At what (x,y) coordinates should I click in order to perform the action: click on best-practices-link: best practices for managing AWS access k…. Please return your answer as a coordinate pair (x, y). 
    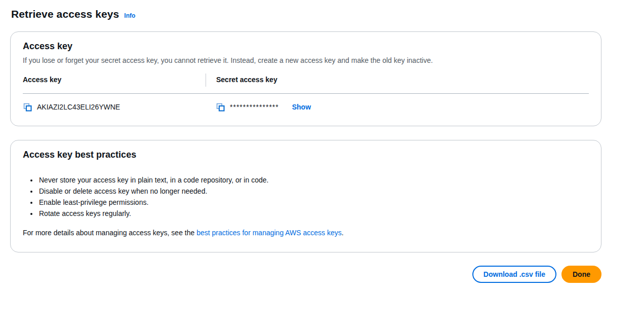
    Looking at the image, I should click on (269, 233).